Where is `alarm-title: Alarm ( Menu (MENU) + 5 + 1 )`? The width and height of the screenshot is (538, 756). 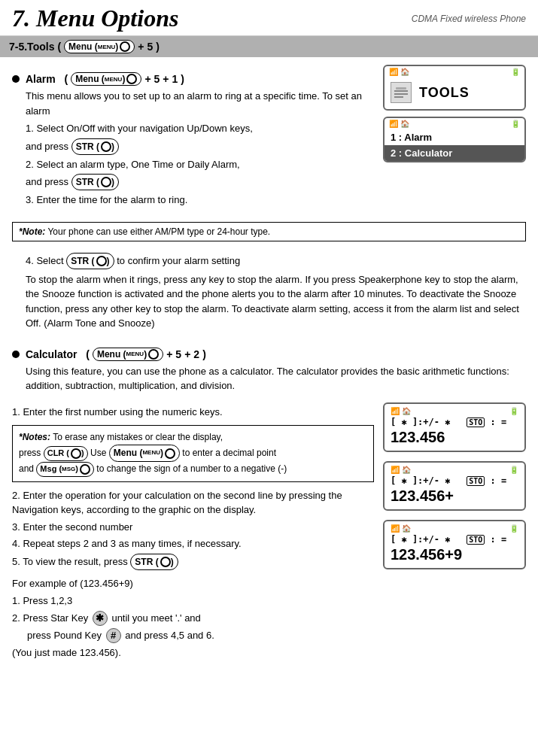 alarm-title: Alarm ( Menu (MENU) + 5 + 1 ) is located at coordinates (200, 79).